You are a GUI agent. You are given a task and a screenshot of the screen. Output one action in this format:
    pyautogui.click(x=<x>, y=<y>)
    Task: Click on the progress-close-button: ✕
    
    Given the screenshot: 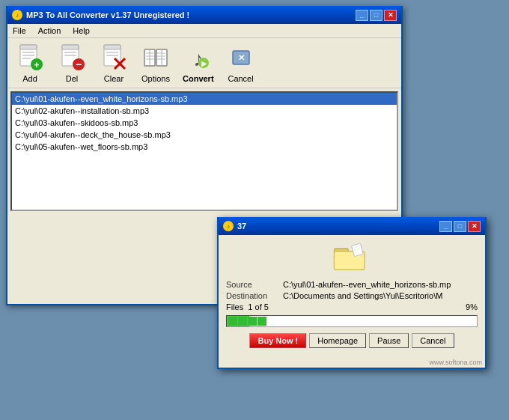 What is the action you would take?
    pyautogui.click(x=475, y=226)
    